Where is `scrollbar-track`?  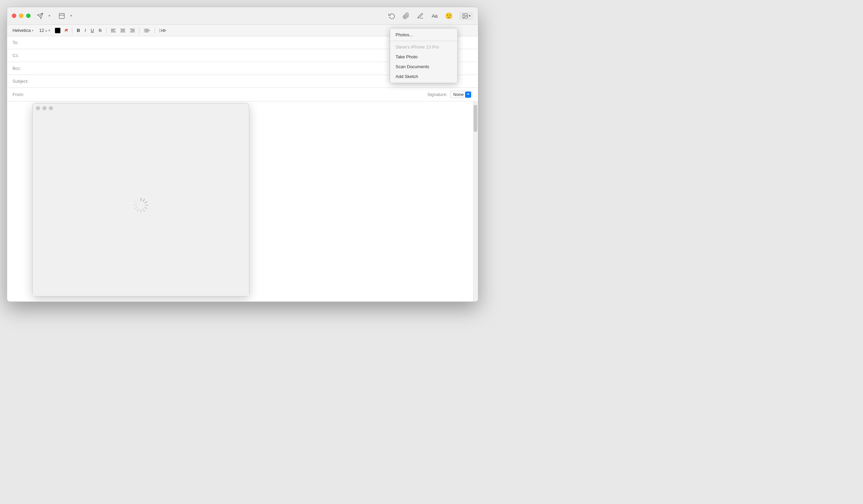
scrollbar-track is located at coordinates (475, 201).